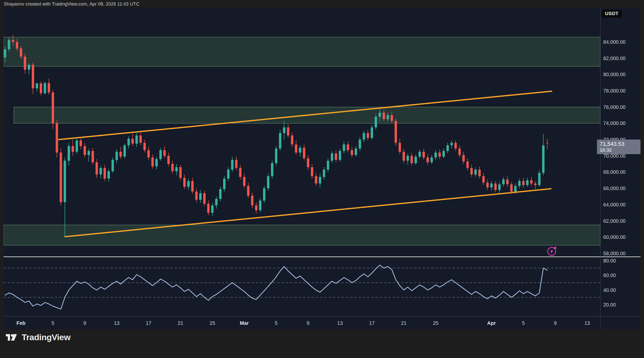 Image resolution: width=644 pixels, height=358 pixels. I want to click on price-tick-label: 84,000.00, so click(614, 42).